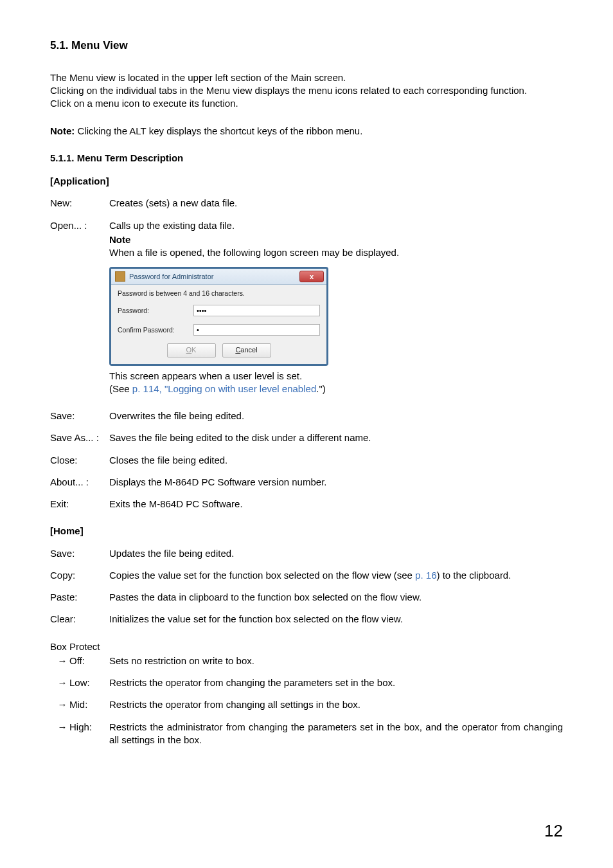 The image size is (613, 868). I want to click on term-desc: Restricts the operator from changing all…, so click(336, 705).